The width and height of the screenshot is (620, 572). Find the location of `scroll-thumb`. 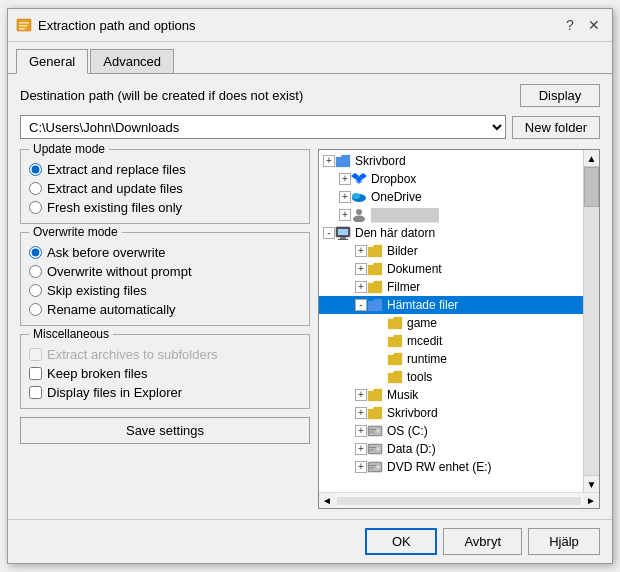

scroll-thumb is located at coordinates (592, 187).